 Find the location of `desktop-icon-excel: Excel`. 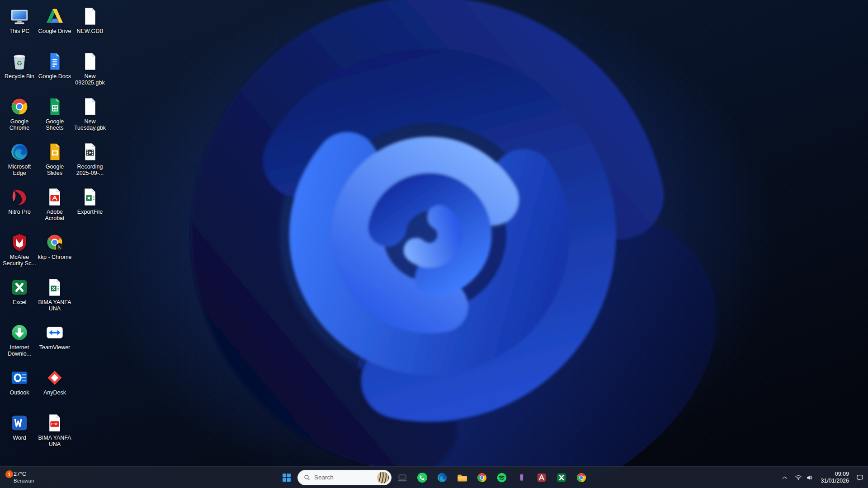

desktop-icon-excel: Excel is located at coordinates (19, 296).